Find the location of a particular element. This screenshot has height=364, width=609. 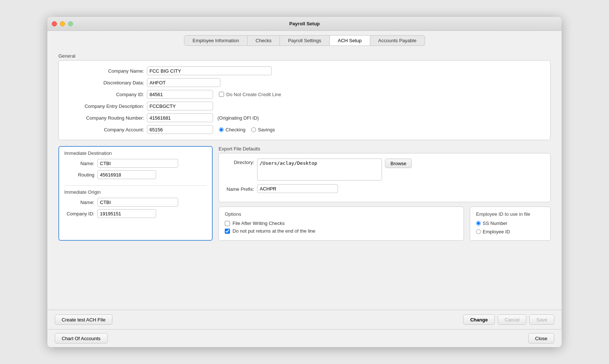

company-entry-desc-label: Company Entry Description: is located at coordinates (107, 106).